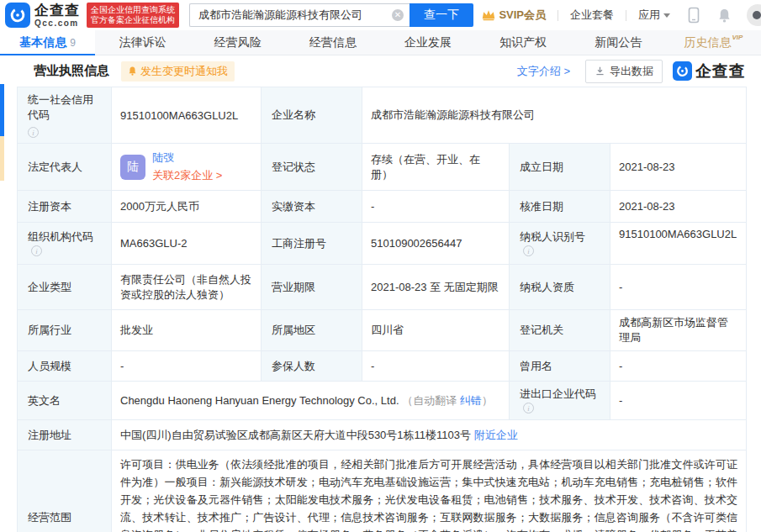  I want to click on former-name-value: -, so click(679, 366).